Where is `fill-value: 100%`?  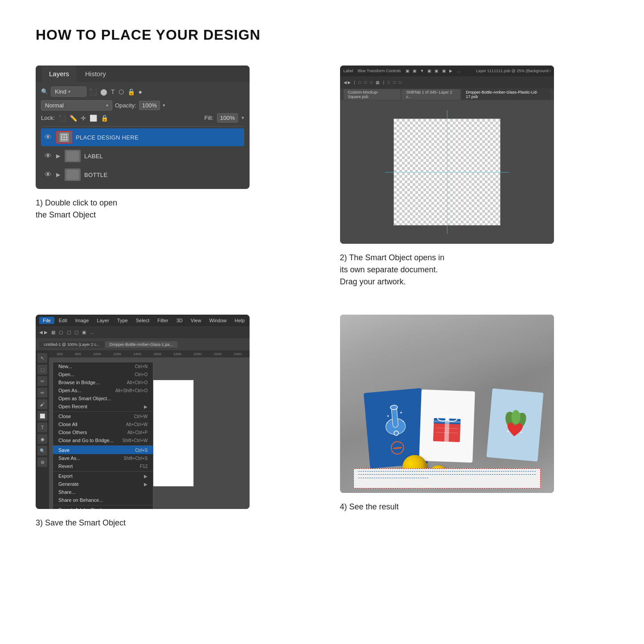
fill-value: 100% is located at coordinates (227, 118).